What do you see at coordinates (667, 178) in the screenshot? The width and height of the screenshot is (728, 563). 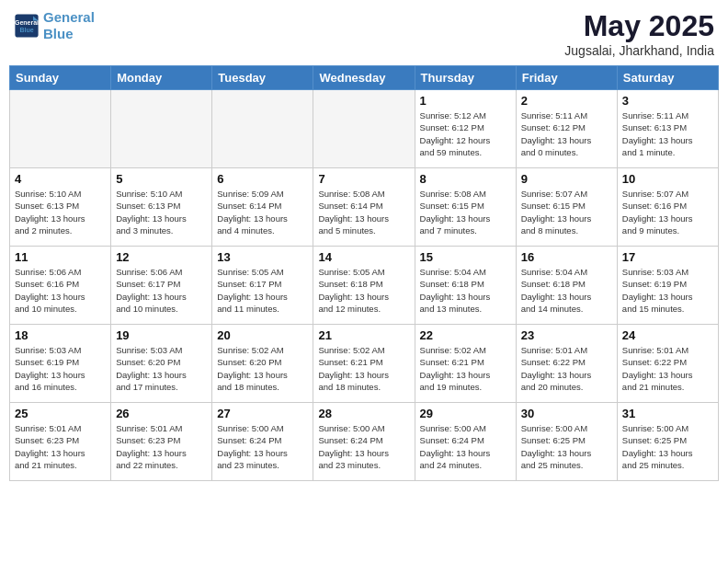 I see `day-number: 10` at bounding box center [667, 178].